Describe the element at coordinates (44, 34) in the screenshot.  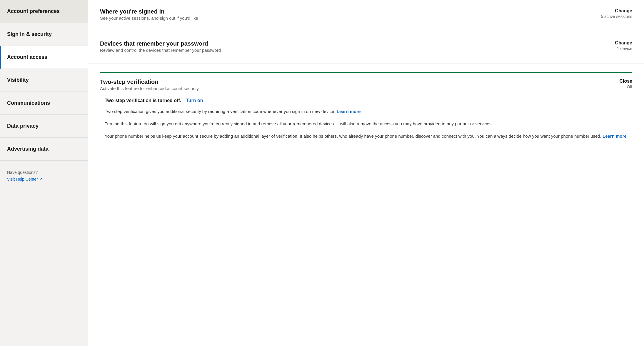
I see `sidebar-item-sign-in-security: Sign in & security` at that location.